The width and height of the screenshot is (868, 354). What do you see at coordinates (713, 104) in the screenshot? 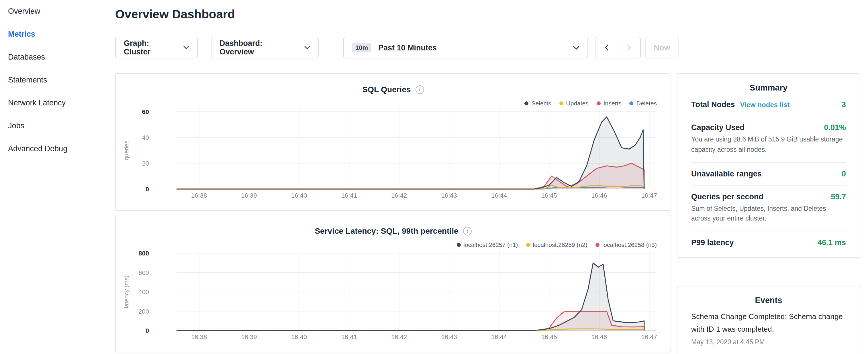
I see `summary-metric-label: Total Nodes` at bounding box center [713, 104].